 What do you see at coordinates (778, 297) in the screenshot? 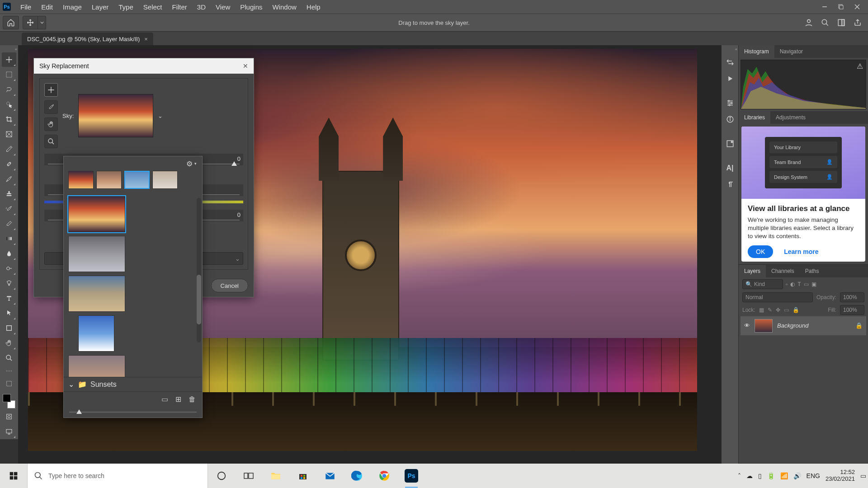
I see `blend-mode-select: Normal` at bounding box center [778, 297].